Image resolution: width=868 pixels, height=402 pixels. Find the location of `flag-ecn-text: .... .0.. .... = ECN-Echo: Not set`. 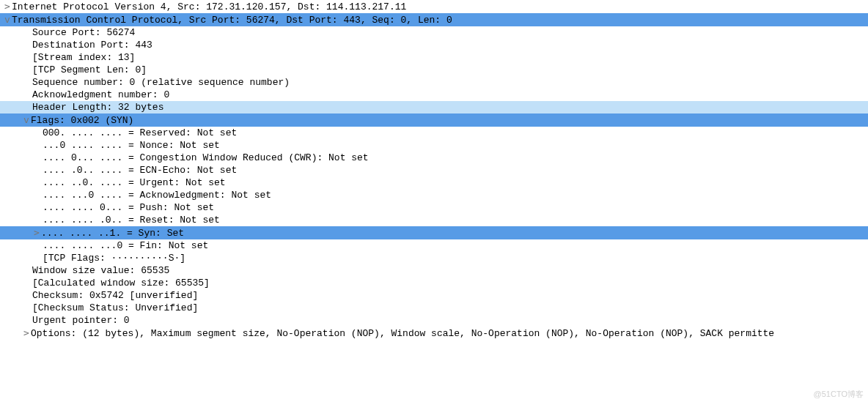

flag-ecn-text: .... .0.. .... = ECN-Echo: Not set is located at coordinates (139, 170).